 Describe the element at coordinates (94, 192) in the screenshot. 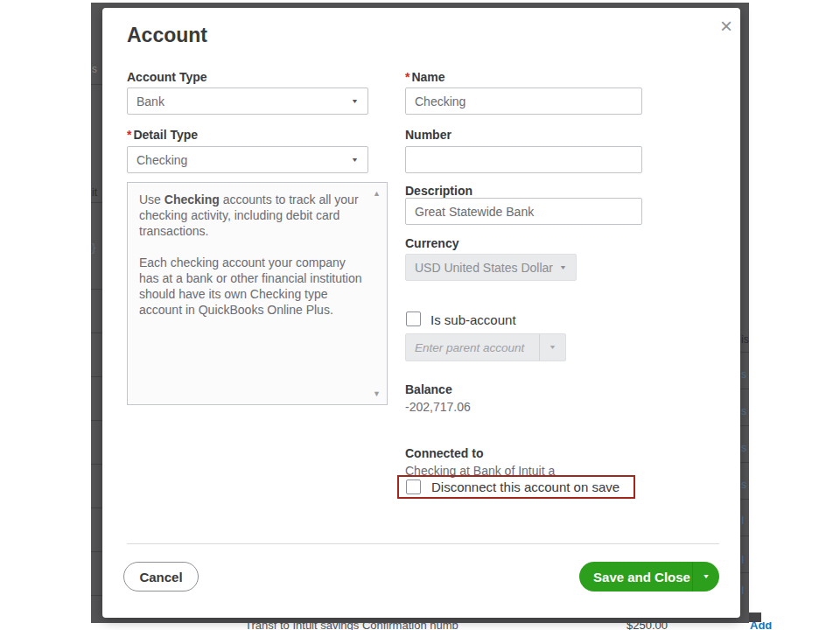

I see `bg-text-fragment: it` at that location.